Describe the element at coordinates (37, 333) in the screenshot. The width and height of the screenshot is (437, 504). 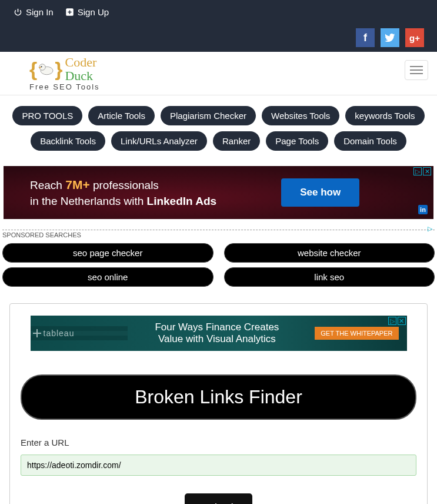
I see `tableau-mark-icon` at that location.